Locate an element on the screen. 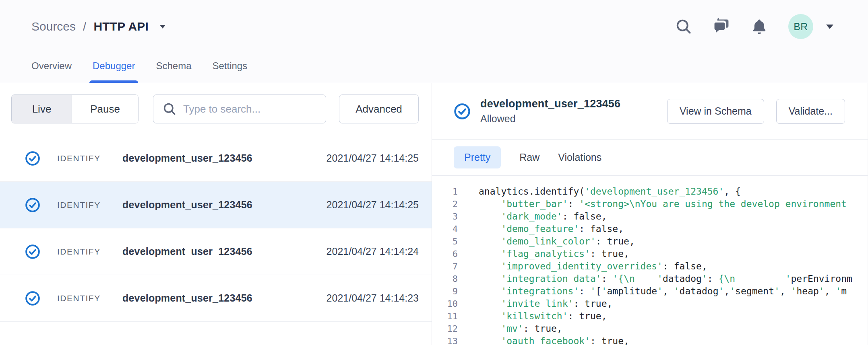  bell-icon is located at coordinates (759, 27).